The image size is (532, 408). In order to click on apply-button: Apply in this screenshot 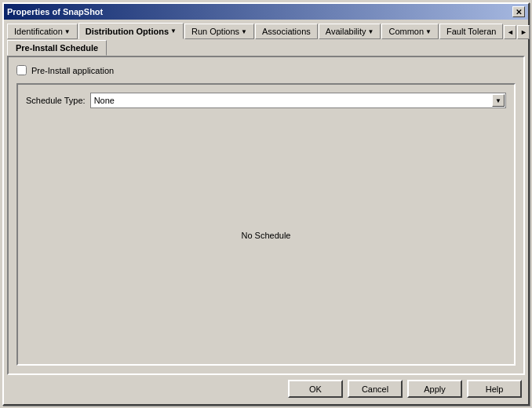, I will do `click(435, 389)`.